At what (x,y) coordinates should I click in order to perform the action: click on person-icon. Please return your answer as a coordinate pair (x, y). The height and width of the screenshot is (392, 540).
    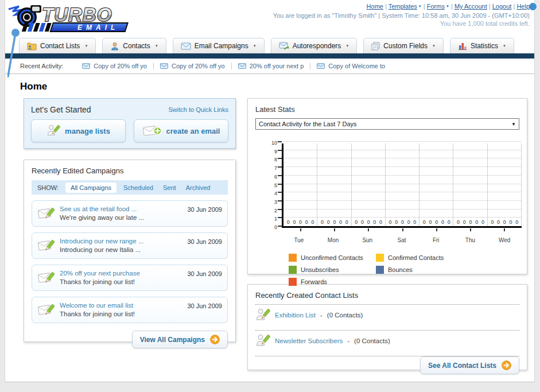
    Looking at the image, I should click on (115, 46).